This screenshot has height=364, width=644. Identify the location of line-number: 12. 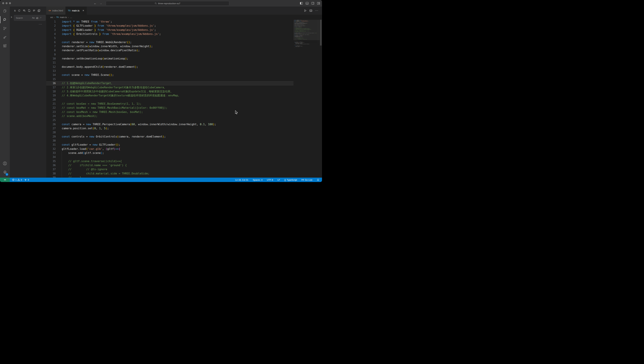
(51, 67).